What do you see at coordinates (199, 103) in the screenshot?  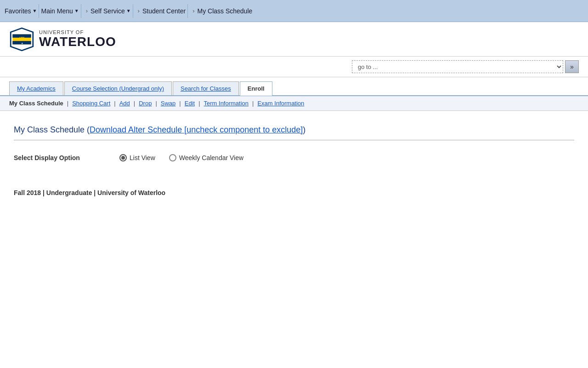 I see `sub-nav-sep-6: |` at bounding box center [199, 103].